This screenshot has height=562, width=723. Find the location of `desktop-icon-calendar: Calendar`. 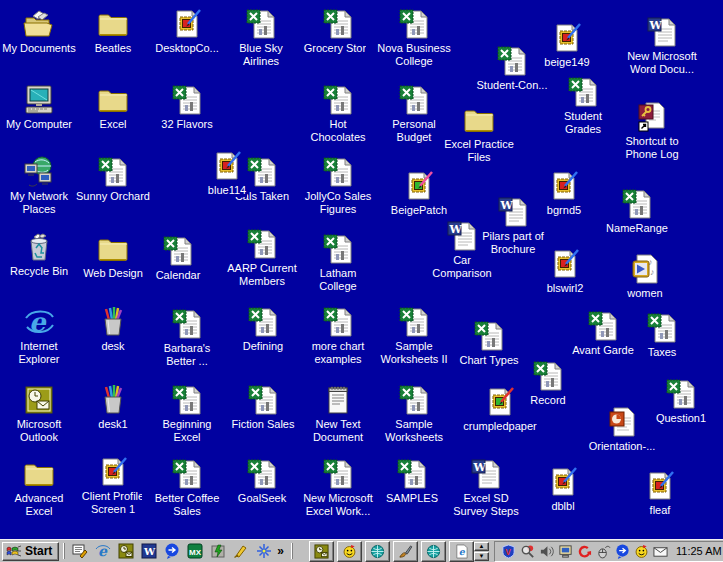

desktop-icon-calendar: Calendar is located at coordinates (178, 258).